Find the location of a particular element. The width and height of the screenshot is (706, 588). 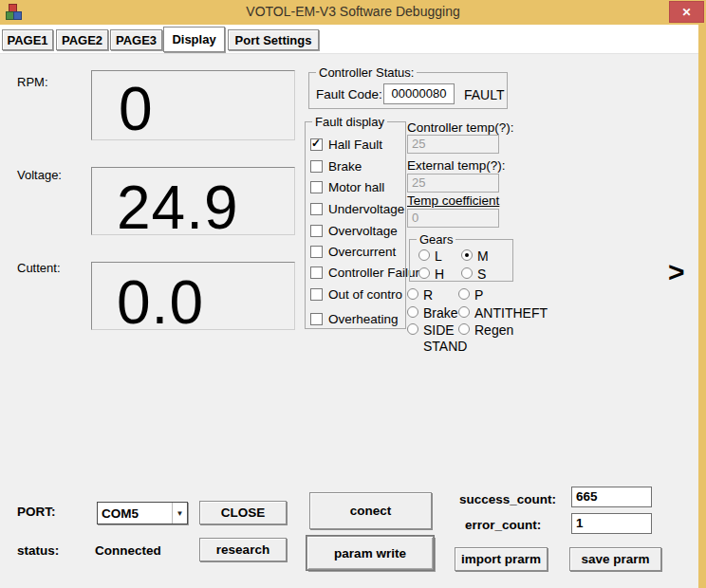

voltage-value: 24.9 is located at coordinates (178, 208).